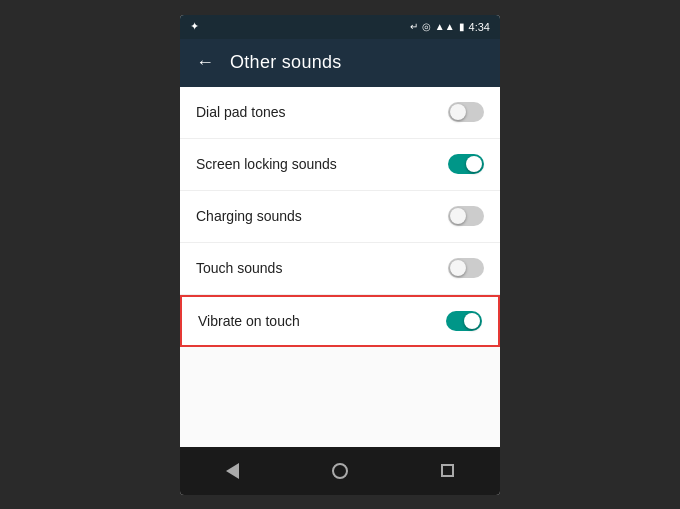 The width and height of the screenshot is (680, 509). Describe the element at coordinates (464, 321) in the screenshot. I see `vibrate-on-touch-toggle` at that location.